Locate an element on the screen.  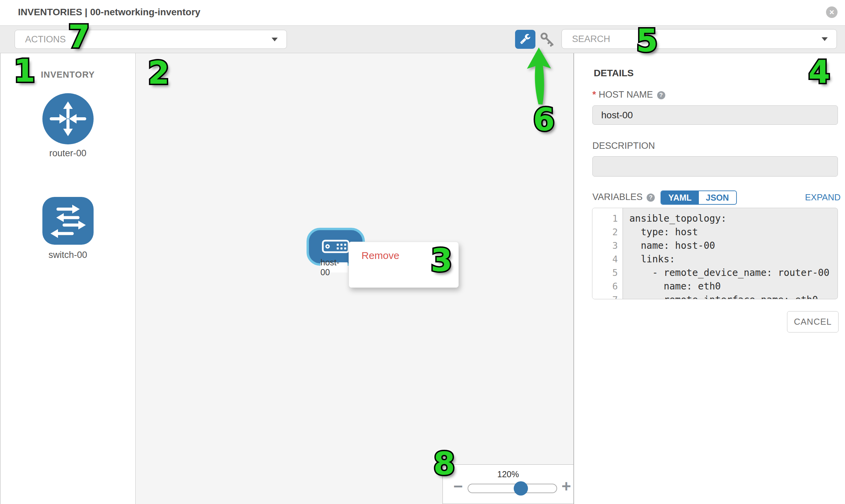
variables-format-toggle: YAML JSON is located at coordinates (699, 198).